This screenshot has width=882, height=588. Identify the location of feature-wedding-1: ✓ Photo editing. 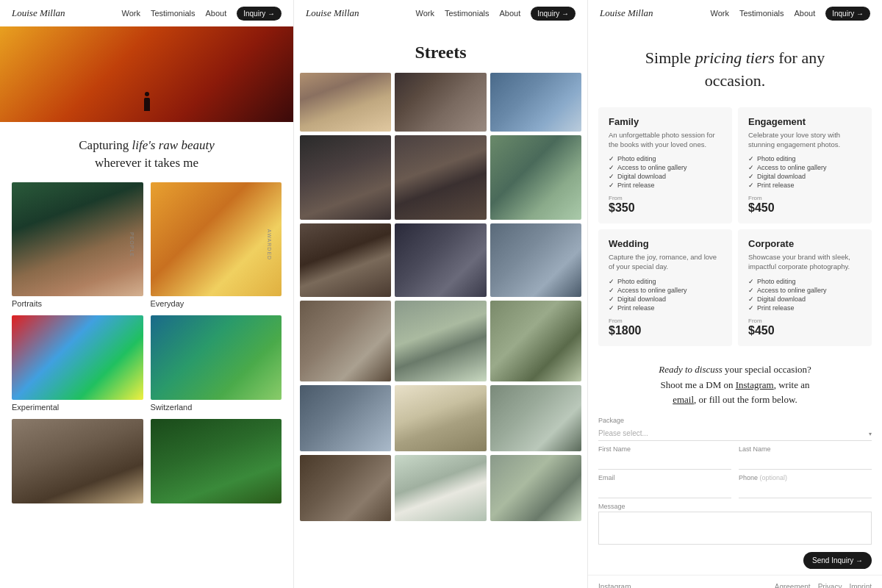
(665, 282).